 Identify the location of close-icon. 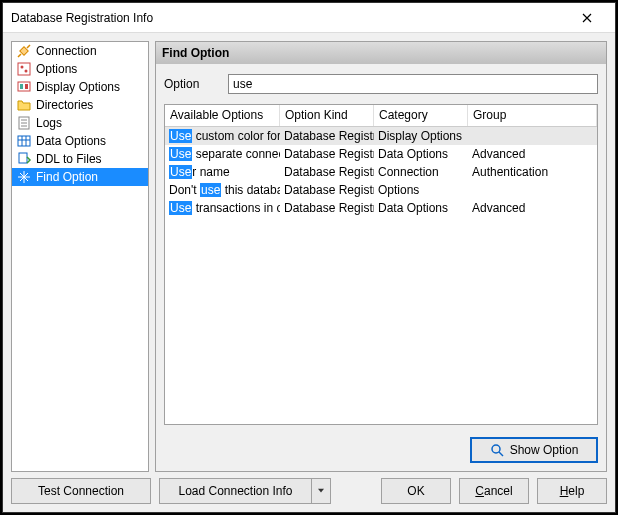
(587, 18).